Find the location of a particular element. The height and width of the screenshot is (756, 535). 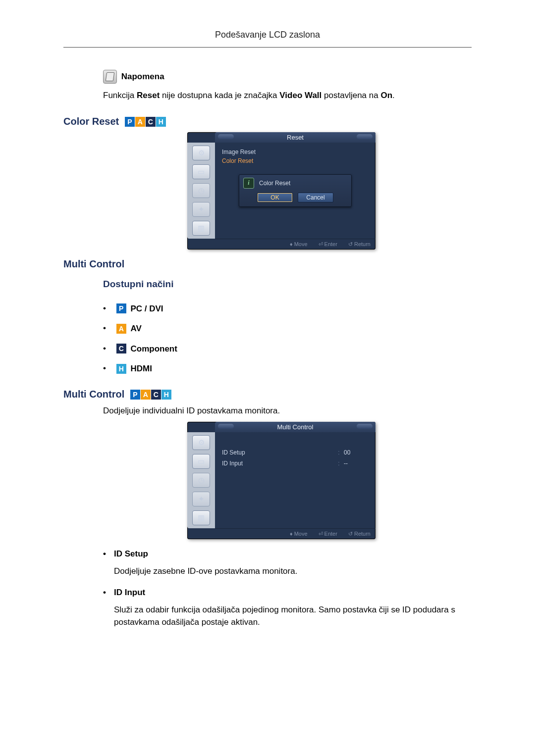

dialog-title: Color Reset is located at coordinates (274, 183).